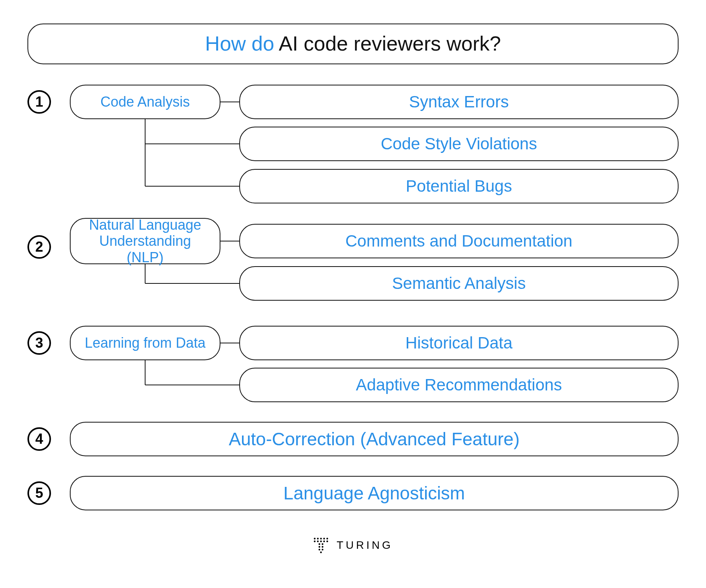 This screenshot has width=706, height=588. What do you see at coordinates (459, 283) in the screenshot?
I see `child-semantic-analysis: Semantic Analysis` at bounding box center [459, 283].